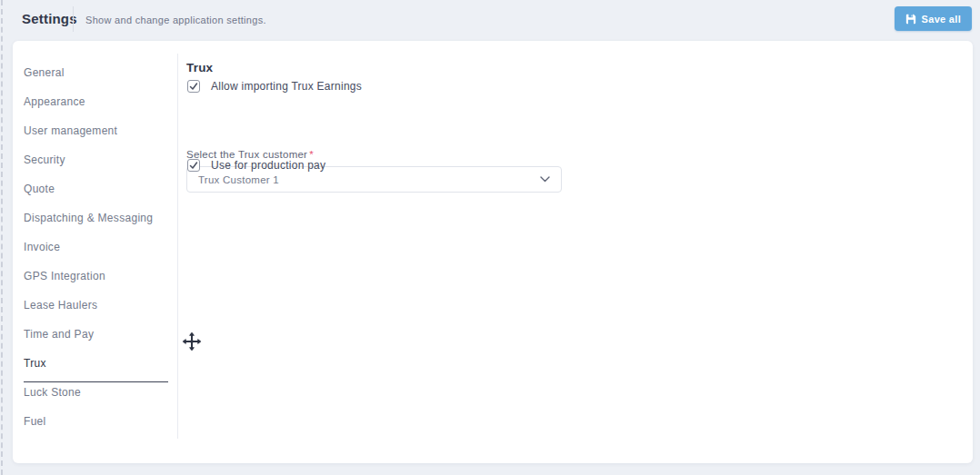  Describe the element at coordinates (192, 341) in the screenshot. I see `move-cursor-icon` at that location.